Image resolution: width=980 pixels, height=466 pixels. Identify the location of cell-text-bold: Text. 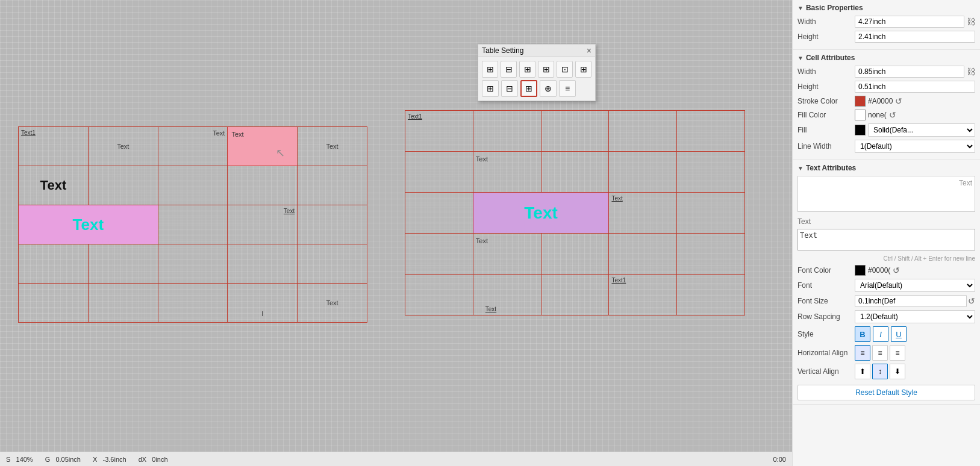
(53, 185).